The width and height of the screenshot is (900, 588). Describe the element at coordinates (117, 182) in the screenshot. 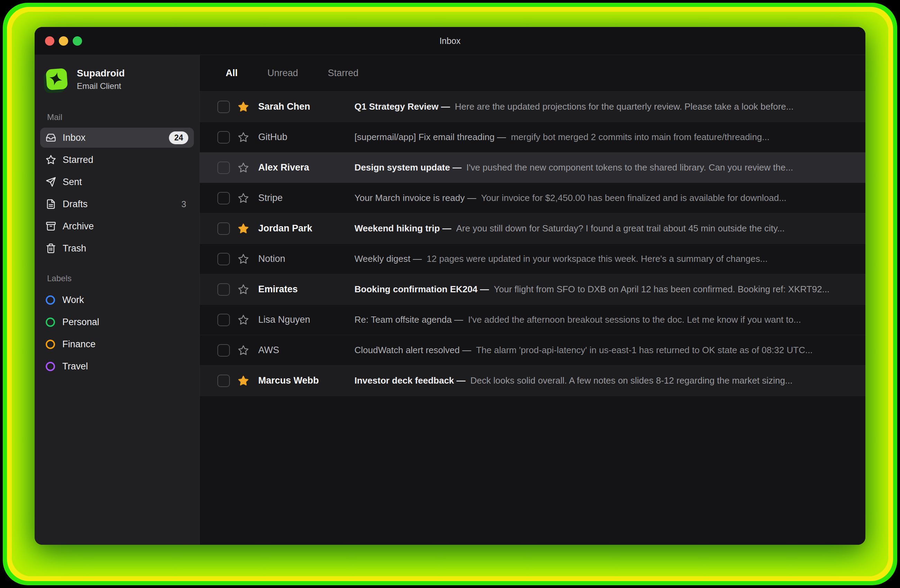

I see `sidebar-item-sent: Sent` at that location.